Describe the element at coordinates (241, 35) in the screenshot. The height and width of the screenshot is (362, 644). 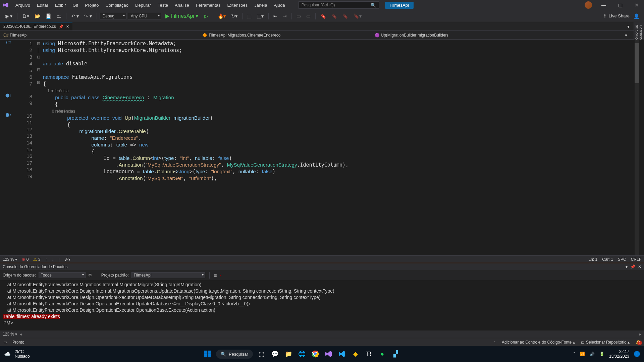
I see `breadcrumb-class: 🔶 FilmesApi.Migrations.CinemaeEndereco` at that location.